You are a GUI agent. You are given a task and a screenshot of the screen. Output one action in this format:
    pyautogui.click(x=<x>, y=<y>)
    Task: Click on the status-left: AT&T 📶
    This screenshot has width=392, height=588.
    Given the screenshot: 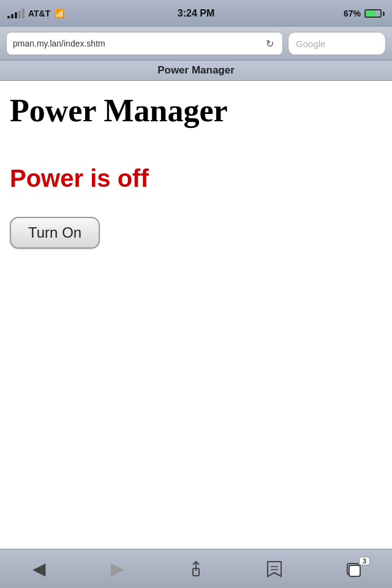 What is the action you would take?
    pyautogui.click(x=36, y=13)
    